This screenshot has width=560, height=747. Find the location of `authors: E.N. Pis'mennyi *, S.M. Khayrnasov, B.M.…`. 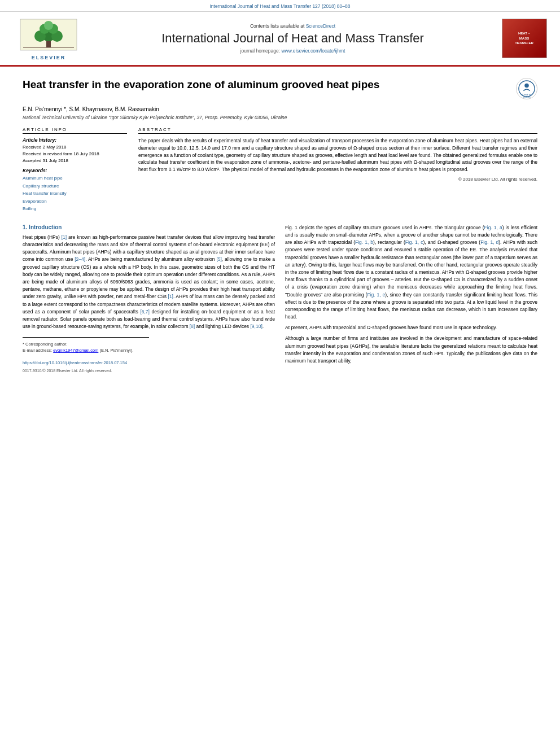

authors: E.N. Pis'mennyi *, S.M. Khayrnasov, B.M.… is located at coordinates (280, 110).